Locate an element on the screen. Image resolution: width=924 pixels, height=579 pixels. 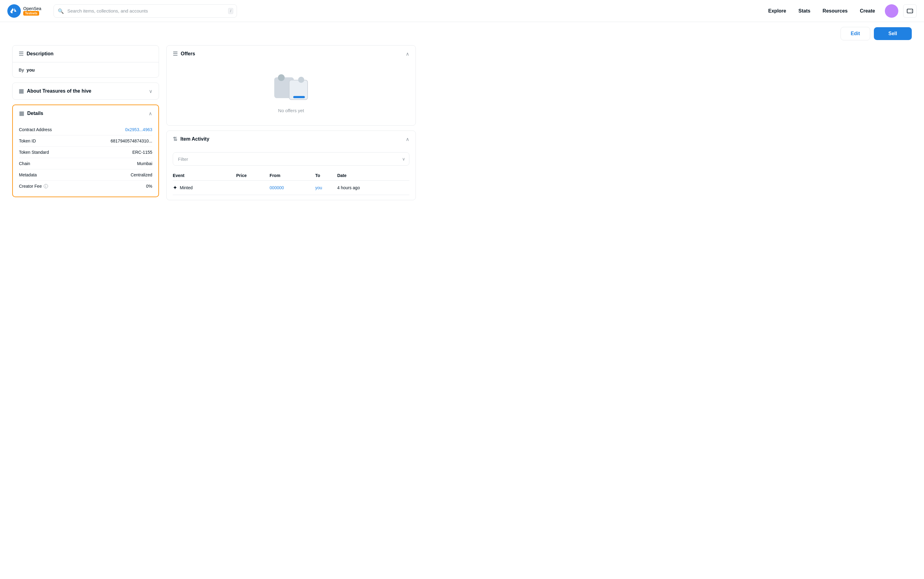
offers-header-left: ☰ Offers is located at coordinates (184, 54).